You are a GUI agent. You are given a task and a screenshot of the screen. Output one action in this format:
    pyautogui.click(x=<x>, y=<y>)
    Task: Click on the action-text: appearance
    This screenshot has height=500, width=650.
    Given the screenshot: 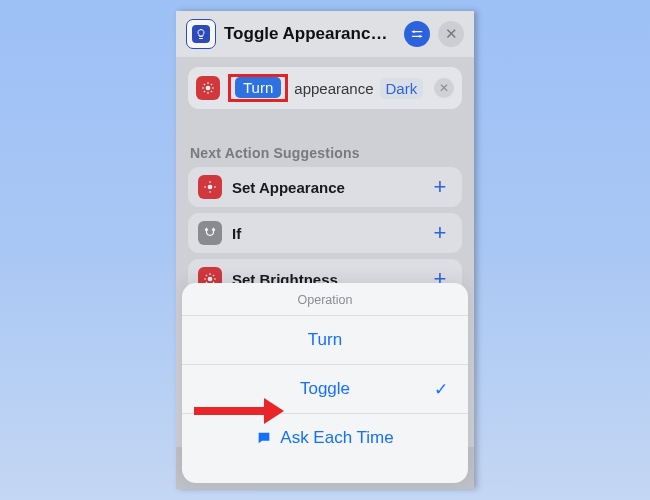 What is the action you would take?
    pyautogui.click(x=334, y=88)
    